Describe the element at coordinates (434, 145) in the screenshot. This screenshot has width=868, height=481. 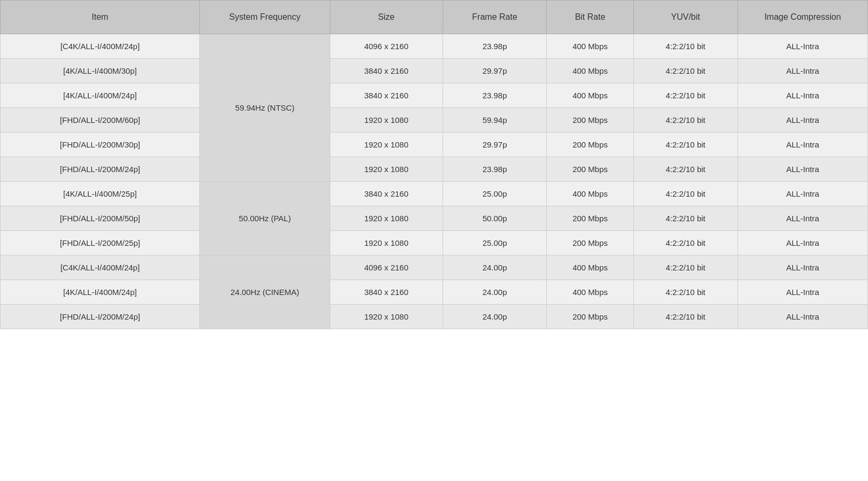
I see `table-row: [FHD/ALL-I/200M/30p]1920 x 108029.97p200…` at that location.